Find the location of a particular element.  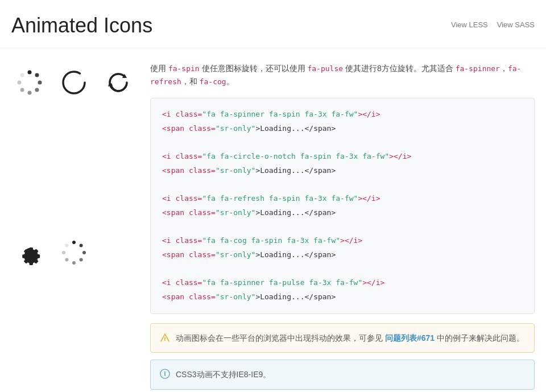

view-sass-link: View SASS is located at coordinates (516, 25).